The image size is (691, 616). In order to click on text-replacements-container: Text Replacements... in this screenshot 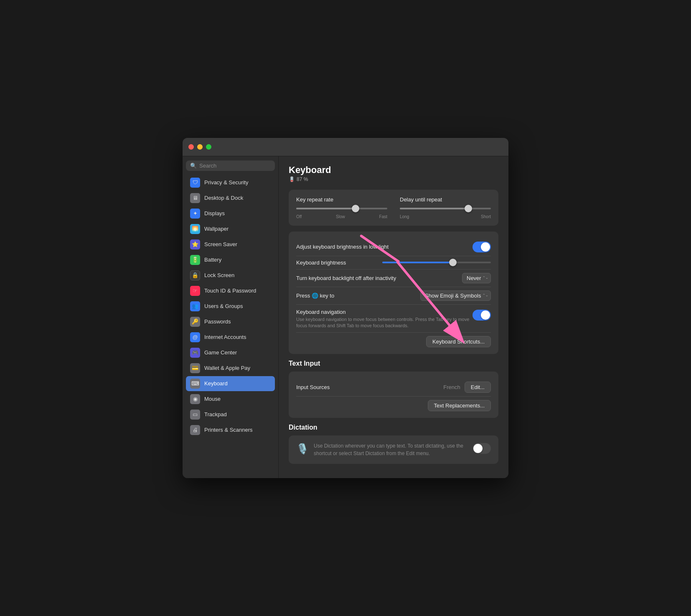, I will do `click(394, 405)`.